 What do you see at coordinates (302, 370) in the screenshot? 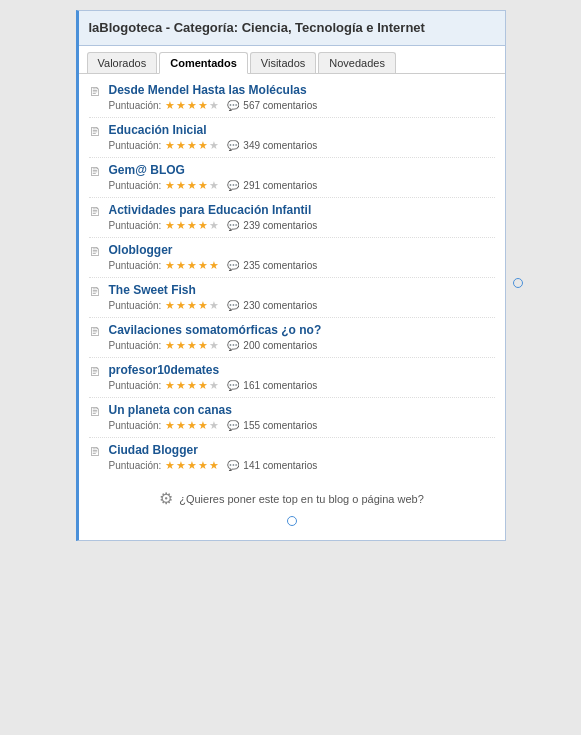
I see `blog-name-link: profesor10demates` at bounding box center [302, 370].